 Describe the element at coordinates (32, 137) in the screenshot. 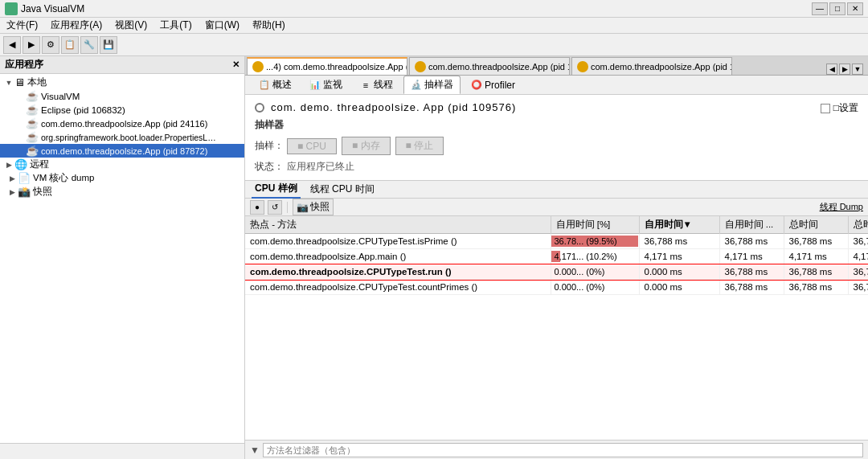

I see `springboot-icon: ☕` at that location.